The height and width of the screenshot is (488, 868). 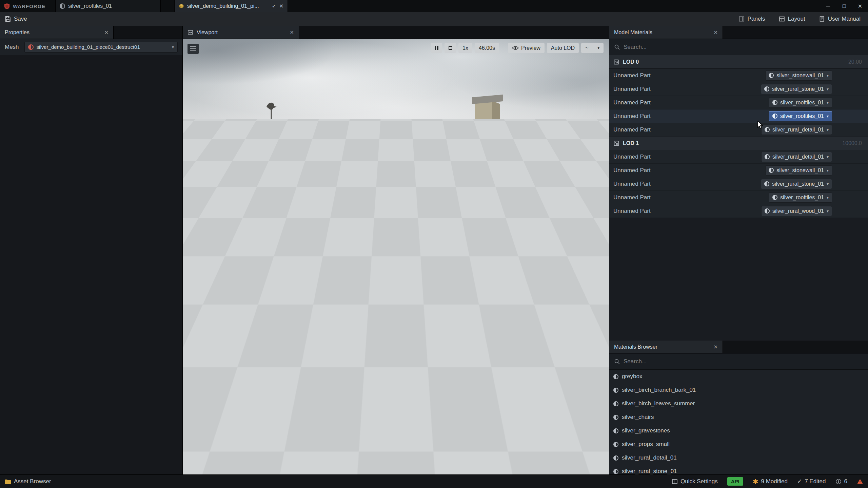 What do you see at coordinates (666, 347) in the screenshot?
I see `tab-materials-browser: Materials Browser ✕` at bounding box center [666, 347].